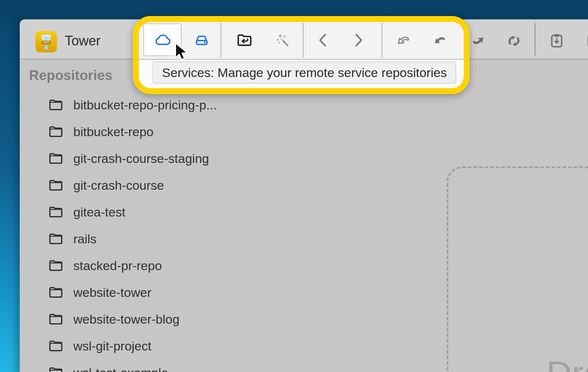 Image resolution: width=588 pixels, height=372 pixels. Describe the element at coordinates (245, 40) in the screenshot. I see `open-repository-button` at that location.